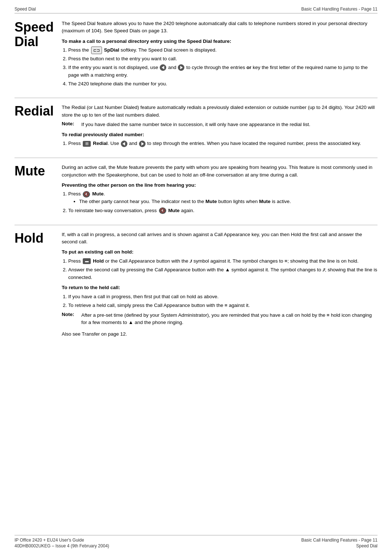 This screenshot has height=555, width=392. I want to click on speed-dial-step-3: If the entry you want is not displayed, …, so click(223, 72).